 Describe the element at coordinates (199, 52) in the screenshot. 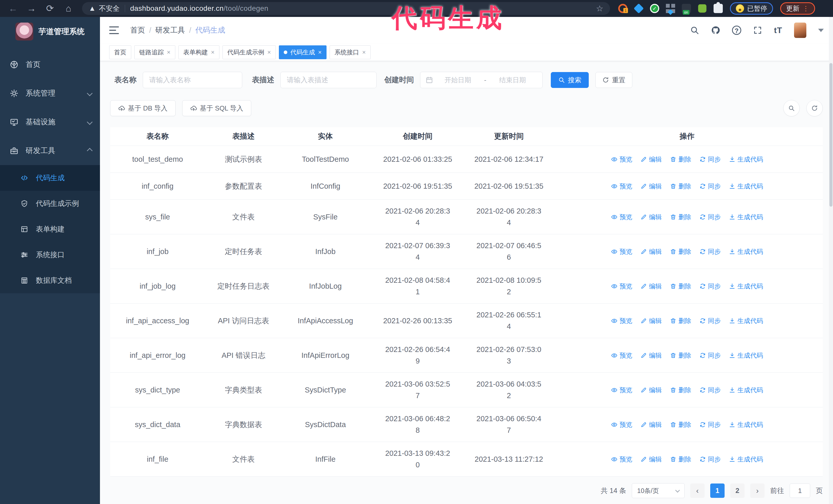

I see `tab-form-builder: 表单构建×` at that location.